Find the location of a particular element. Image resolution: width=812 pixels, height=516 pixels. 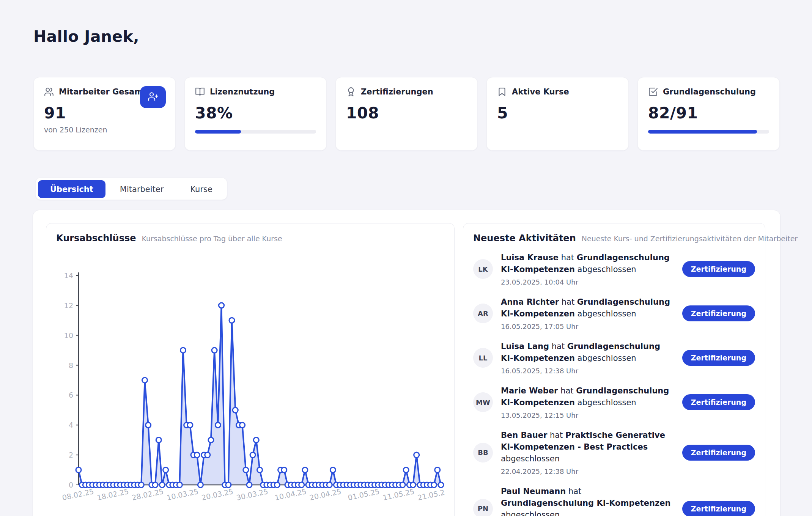

check-square-icon is located at coordinates (653, 92).